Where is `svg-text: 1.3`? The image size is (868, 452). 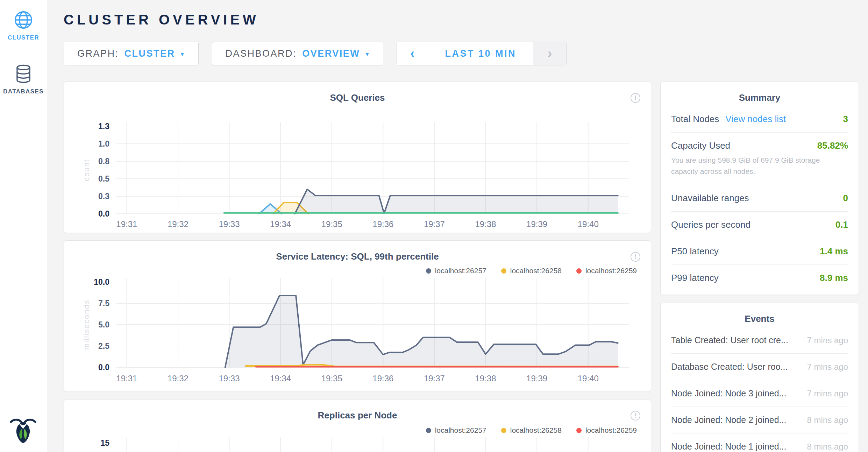
svg-text: 1.3 is located at coordinates (104, 126).